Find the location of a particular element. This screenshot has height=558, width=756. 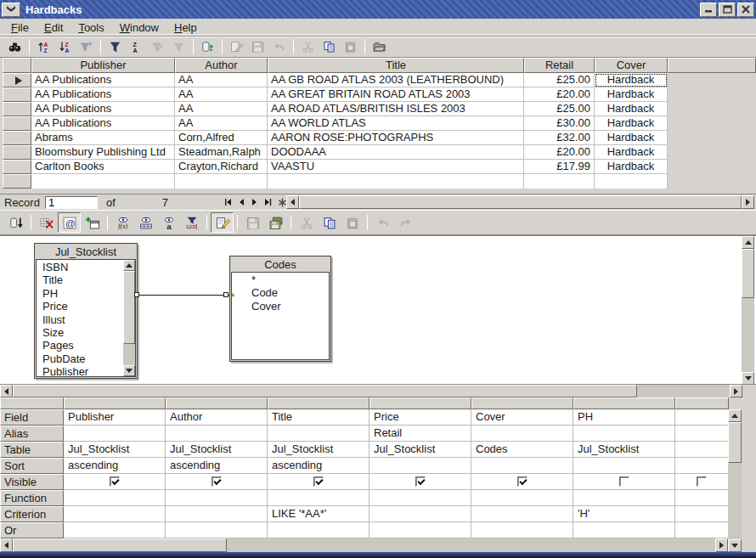

distinct-values-button: 123! is located at coordinates (192, 223).